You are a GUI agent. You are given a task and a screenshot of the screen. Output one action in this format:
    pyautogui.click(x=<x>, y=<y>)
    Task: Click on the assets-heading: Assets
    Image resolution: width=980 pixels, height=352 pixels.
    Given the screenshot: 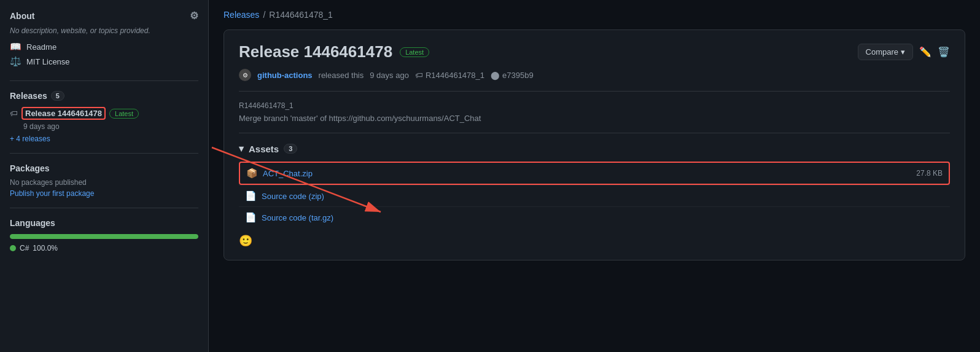 What is the action you would take?
    pyautogui.click(x=264, y=149)
    